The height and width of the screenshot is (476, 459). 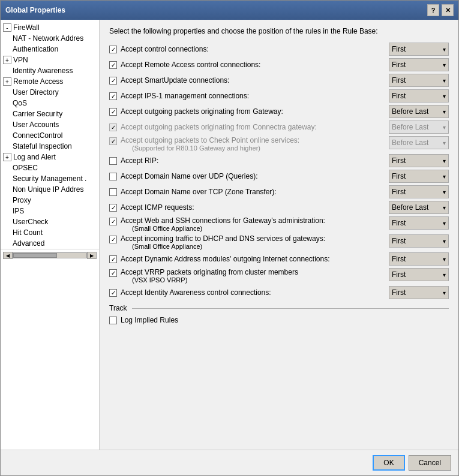 I want to click on subtext-vrrp: (VSX IPSO VRRP), so click(x=209, y=280).